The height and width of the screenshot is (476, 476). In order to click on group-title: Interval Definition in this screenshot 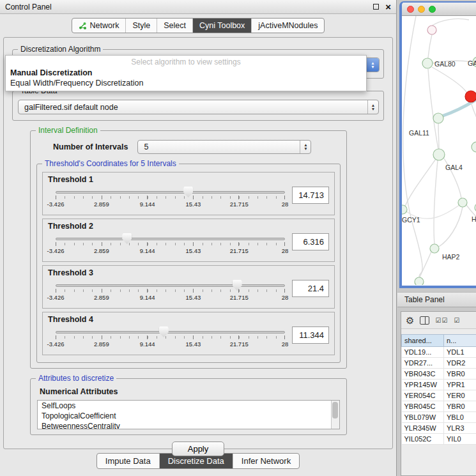, I will do `click(68, 130)`.